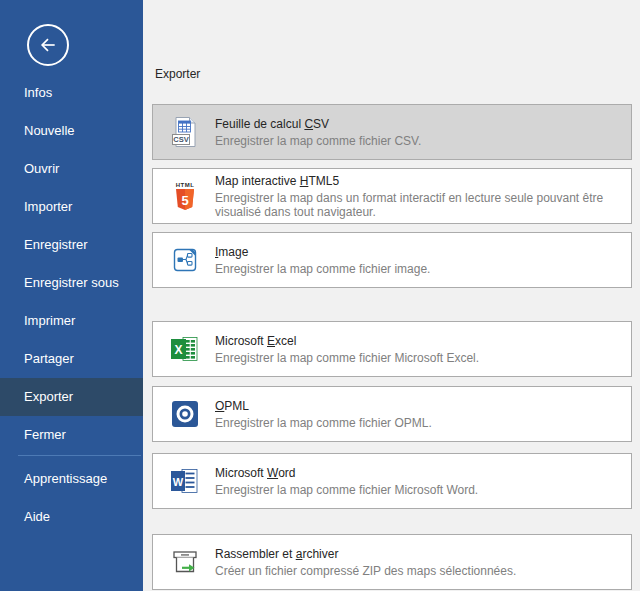 The width and height of the screenshot is (640, 591). I want to click on svg-text: X, so click(178, 350).